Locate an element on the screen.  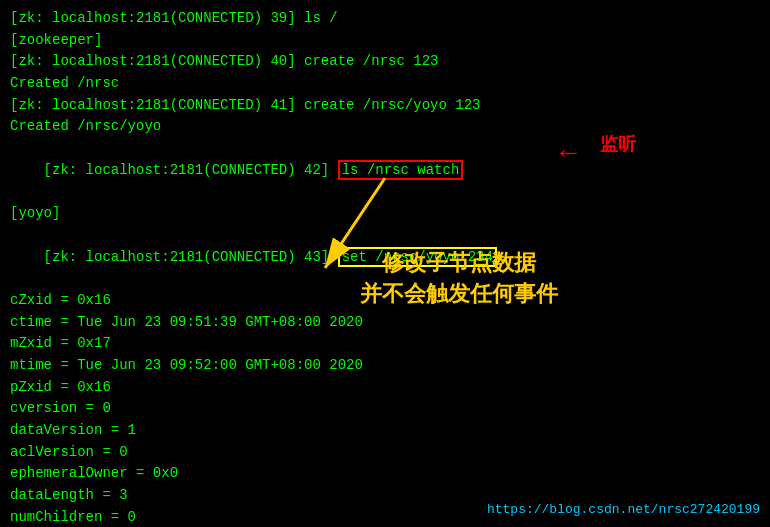
terminal-line: [zk: localhost:2181(CONNECTED) 39] ls / is located at coordinates (385, 19).